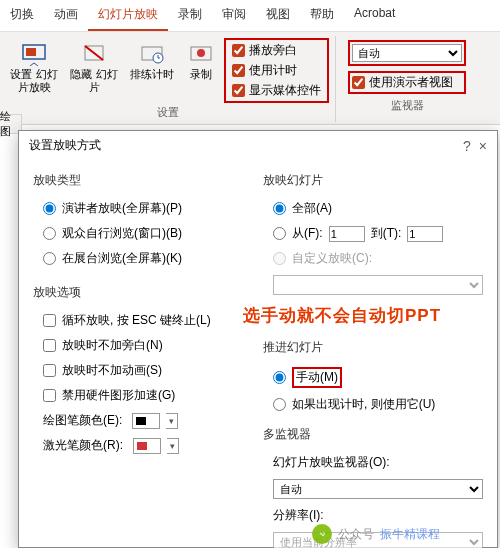 The width and height of the screenshot is (500, 548). Describe the element at coordinates (152, 60) in the screenshot. I see `rehearse-button: 排练计时` at that location.